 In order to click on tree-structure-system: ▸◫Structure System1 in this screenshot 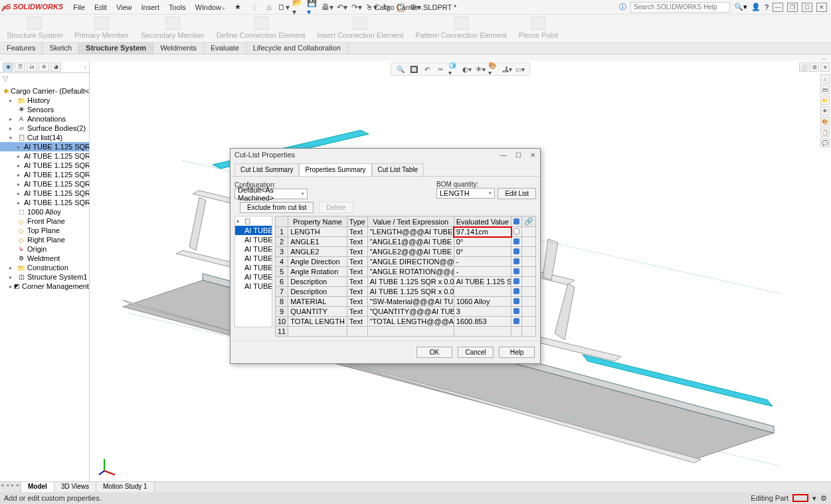, I will do `click(45, 277)`.